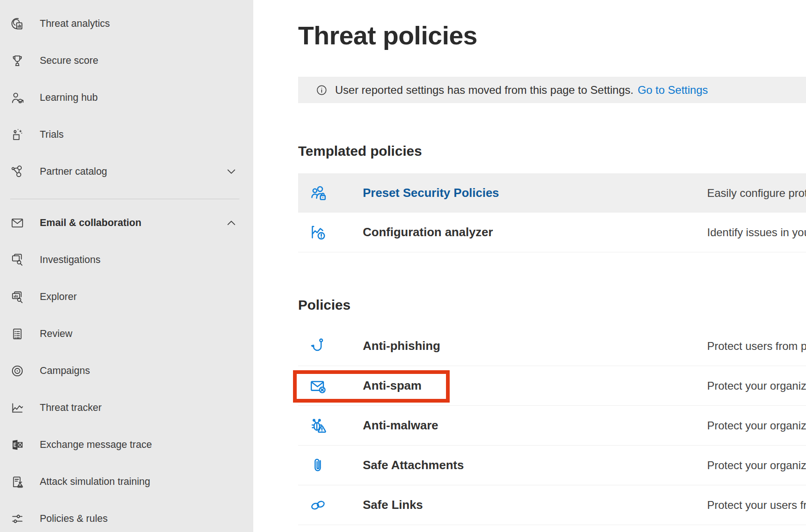 The width and height of the screenshot is (806, 532). What do you see at coordinates (431, 193) in the screenshot?
I see `policy-row-label: Preset Security Policies` at bounding box center [431, 193].